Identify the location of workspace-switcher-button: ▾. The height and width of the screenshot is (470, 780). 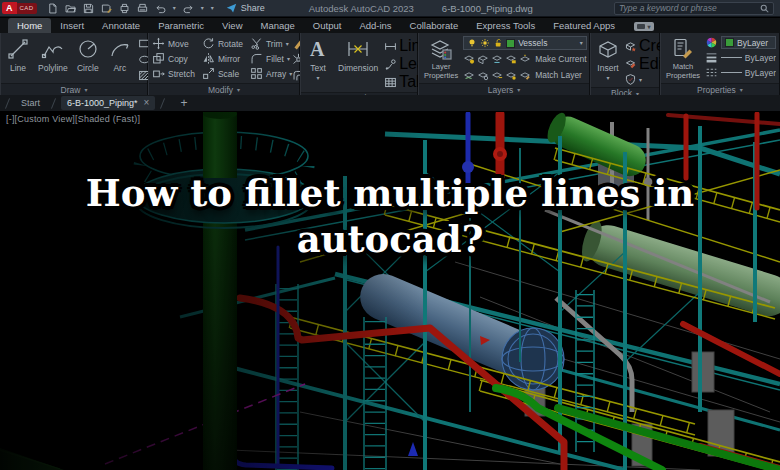
(644, 26).